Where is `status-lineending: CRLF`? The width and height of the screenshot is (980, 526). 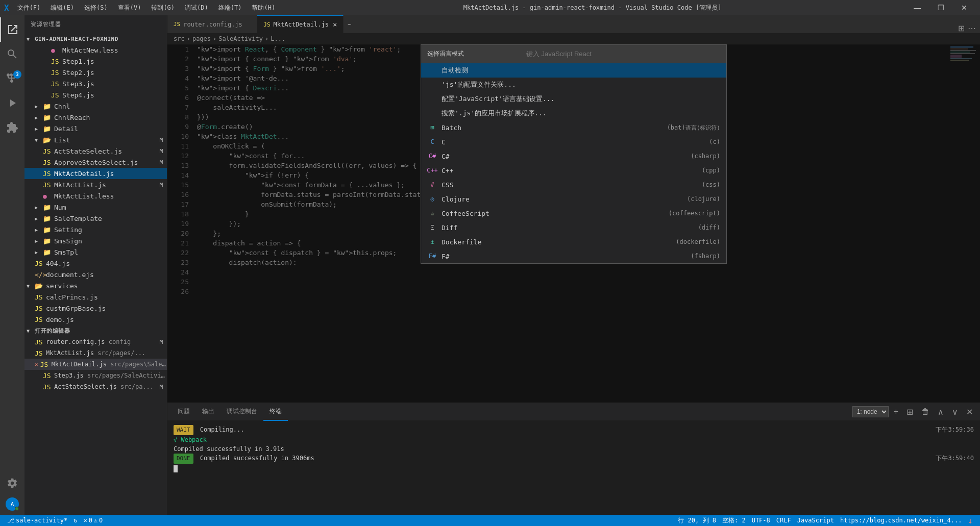 status-lineending: CRLF is located at coordinates (784, 520).